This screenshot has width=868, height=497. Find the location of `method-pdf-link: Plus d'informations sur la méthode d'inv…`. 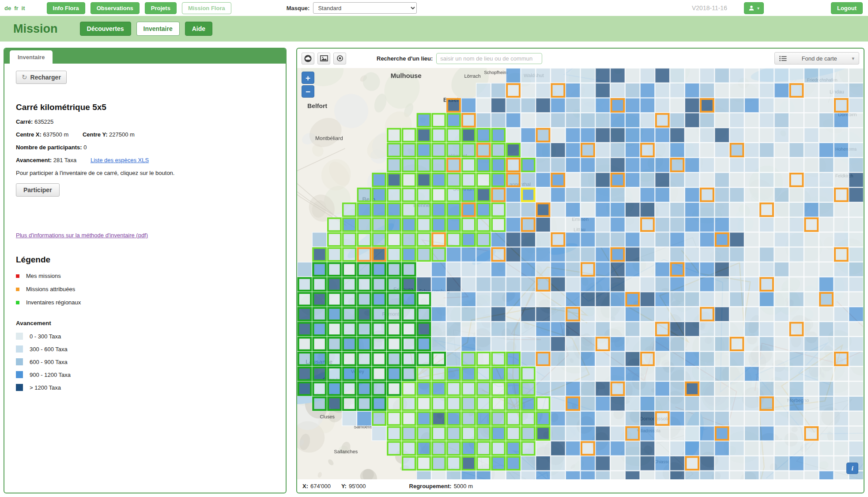

method-pdf-link: Plus d'informations sur la méthode d'inv… is located at coordinates (82, 235).